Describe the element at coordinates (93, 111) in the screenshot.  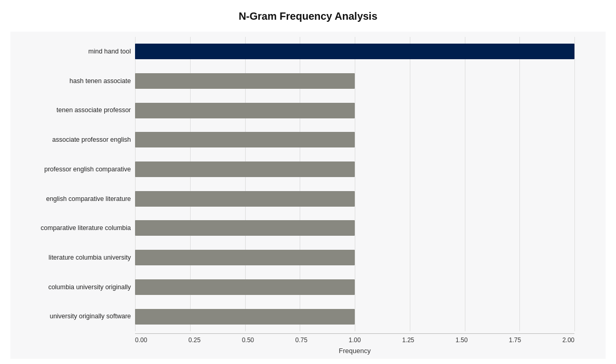
I see `y-label: tenen associate professor` at that location.